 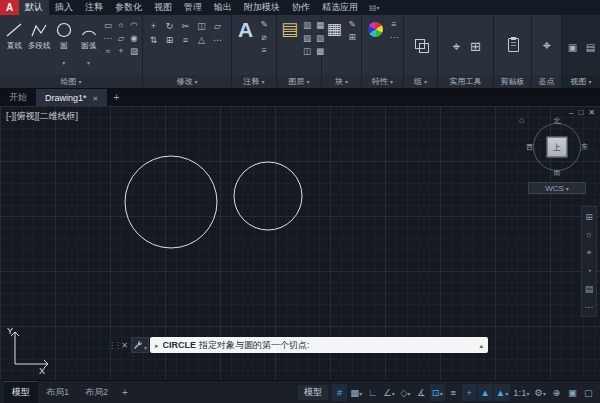 What do you see at coordinates (10, 8) in the screenshot?
I see `app-logo-icon: A` at bounding box center [10, 8].